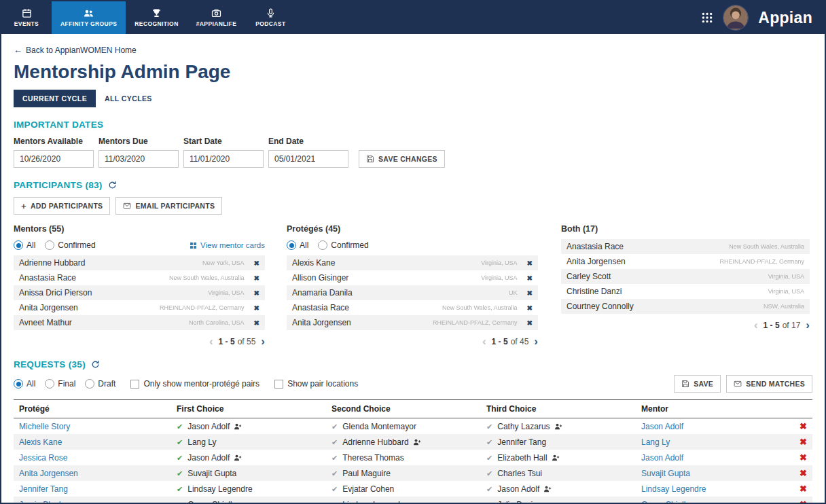 This screenshot has width=826, height=504. What do you see at coordinates (666, 473) in the screenshot?
I see `mentor-link: Suvajit Gupta` at bounding box center [666, 473].